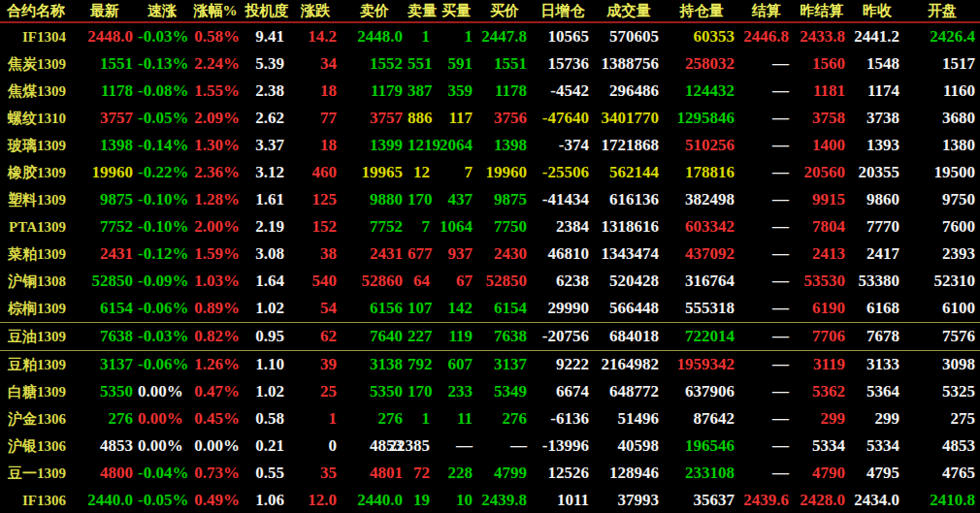  Describe the element at coordinates (877, 12) in the screenshot. I see `column-header-prev-close: 昨收` at that location.